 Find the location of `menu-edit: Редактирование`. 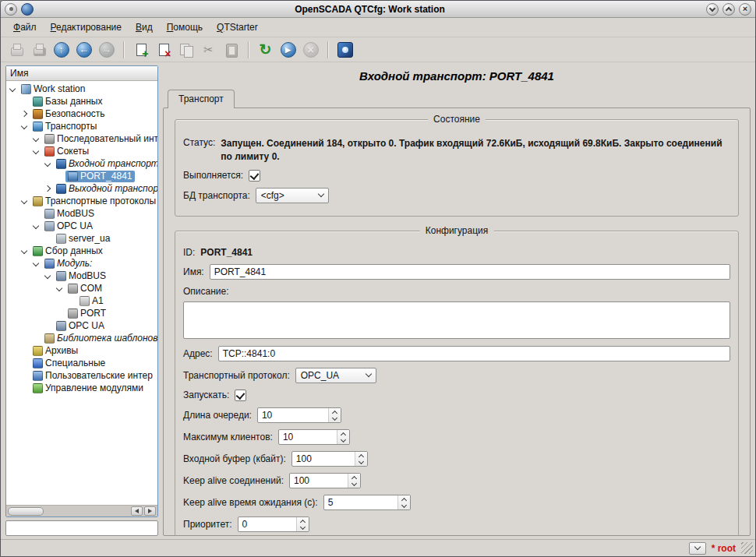

menu-edit: Редактирование is located at coordinates (86, 27).